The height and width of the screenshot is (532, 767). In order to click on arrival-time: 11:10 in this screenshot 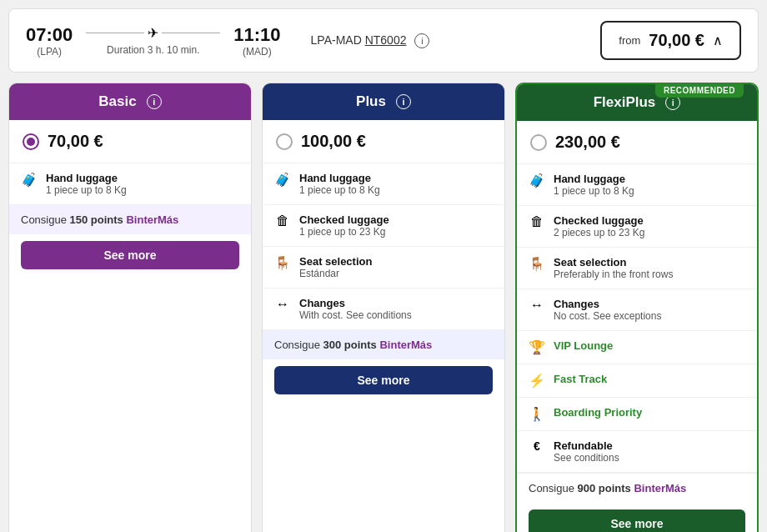, I will do `click(257, 35)`.